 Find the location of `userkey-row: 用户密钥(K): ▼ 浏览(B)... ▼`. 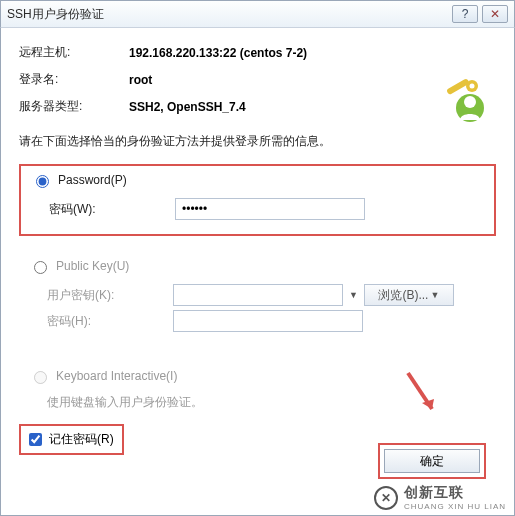

userkey-row: 用户密钥(K): ▼ 浏览(B)... ▼ is located at coordinates (266, 295).